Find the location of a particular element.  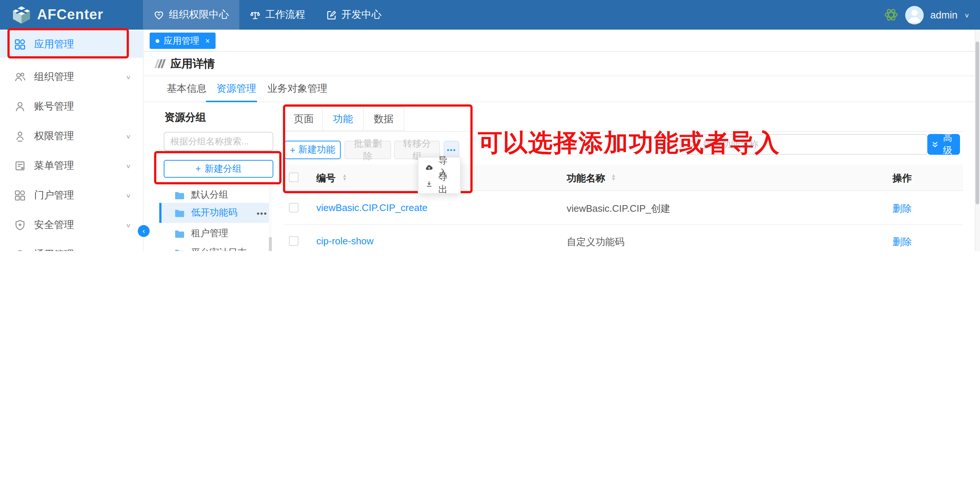

sidebar-item-account-management: 账号管理 is located at coordinates (72, 106).